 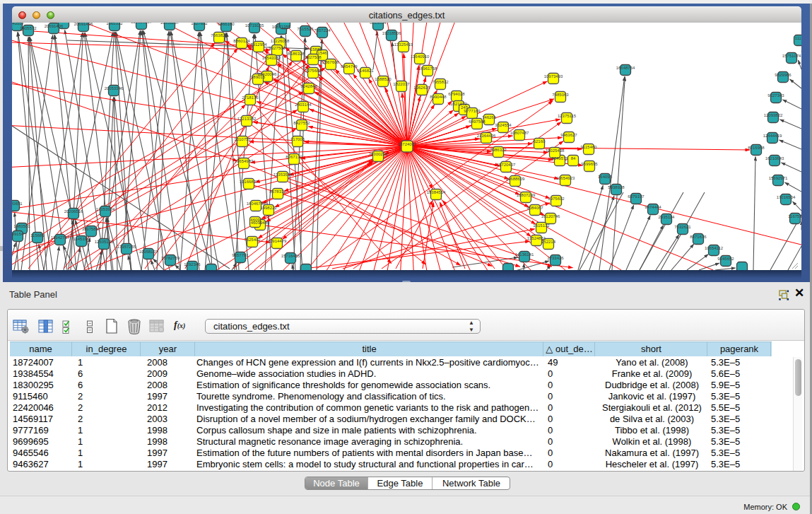 I want to click on svg-text: 140557, so click(x=18, y=24).